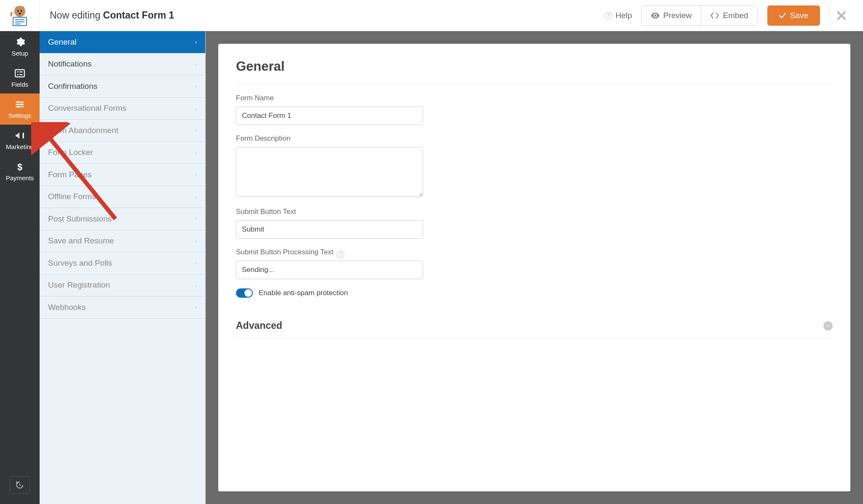 This screenshot has width=863, height=504. I want to click on embed-button: Embed, so click(729, 16).